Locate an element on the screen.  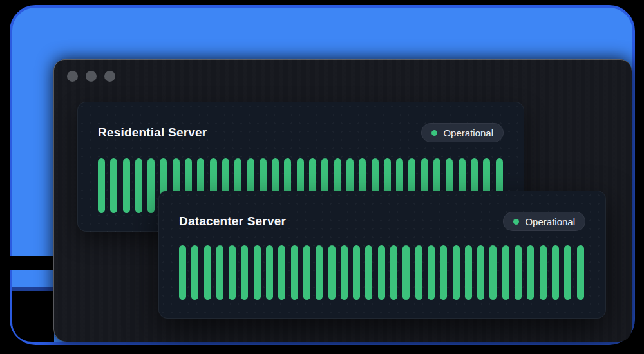
card-header: Datacenter Server Operational is located at coordinates (383, 211).